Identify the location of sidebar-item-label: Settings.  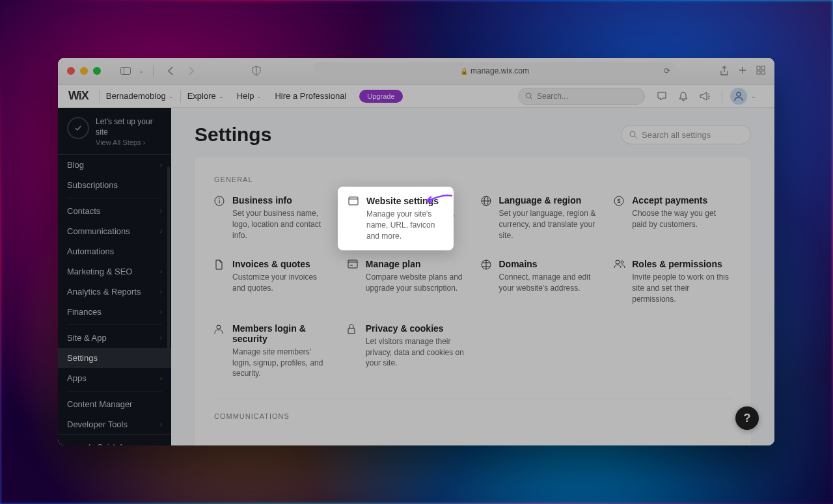
(82, 358).